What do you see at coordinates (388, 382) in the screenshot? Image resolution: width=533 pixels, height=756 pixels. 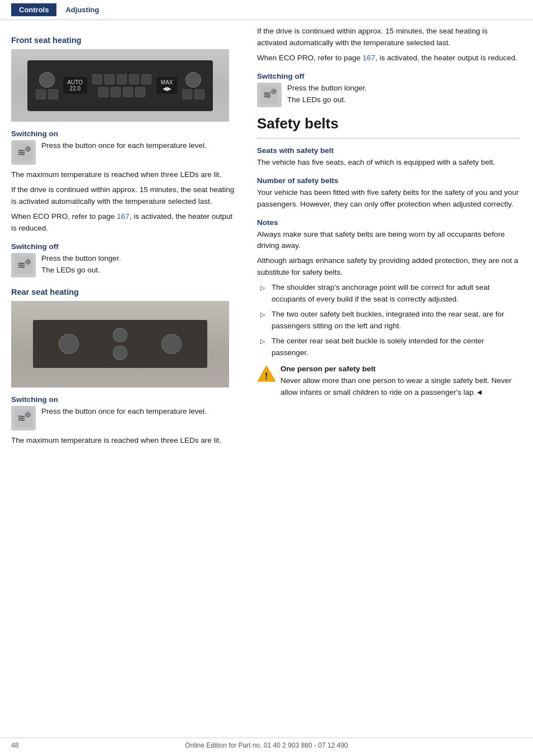 I see `warning-box: ! One person per safety belt Never allow…` at bounding box center [388, 382].